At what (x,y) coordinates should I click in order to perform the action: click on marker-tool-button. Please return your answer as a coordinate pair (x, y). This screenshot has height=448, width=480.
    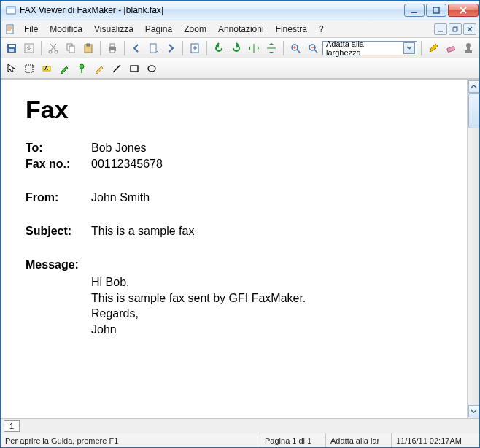
    Looking at the image, I should click on (64, 69).